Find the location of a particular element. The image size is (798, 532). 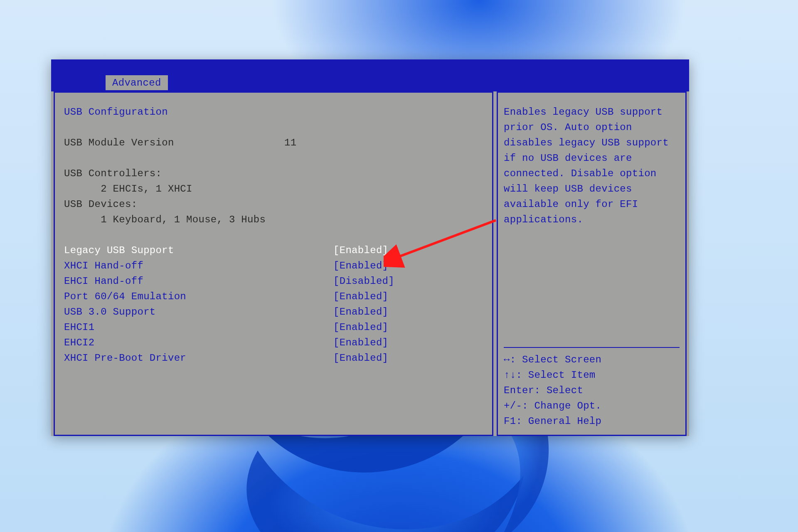

hotkey-line: ↑↓: Select Item is located at coordinates (592, 375).